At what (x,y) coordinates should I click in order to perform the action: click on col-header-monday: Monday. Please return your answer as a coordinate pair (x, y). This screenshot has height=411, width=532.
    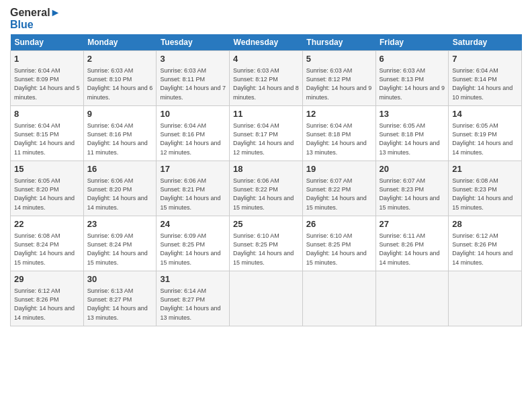
    Looking at the image, I should click on (120, 43).